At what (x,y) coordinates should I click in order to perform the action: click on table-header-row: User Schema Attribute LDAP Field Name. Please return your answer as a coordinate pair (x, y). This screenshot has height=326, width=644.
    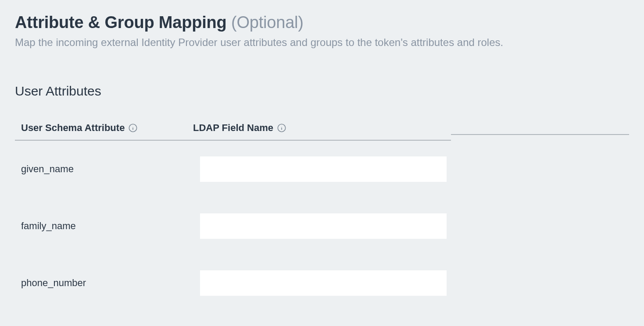
    Looking at the image, I should click on (322, 130).